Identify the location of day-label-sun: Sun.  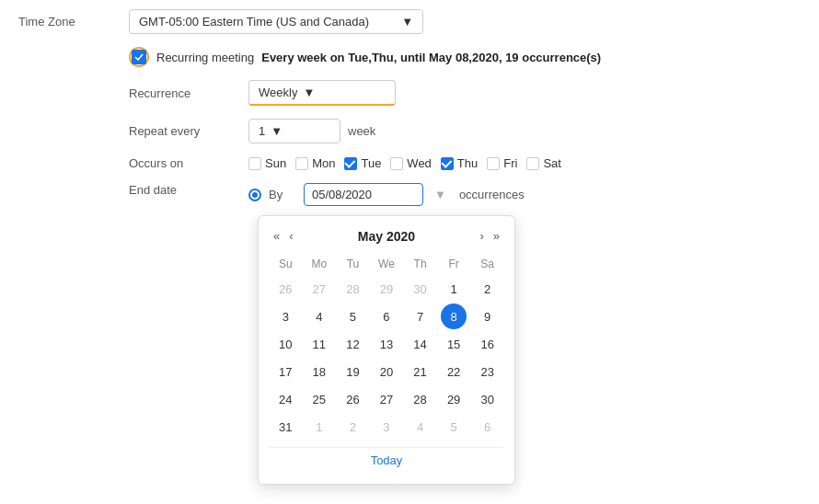
(276, 164).